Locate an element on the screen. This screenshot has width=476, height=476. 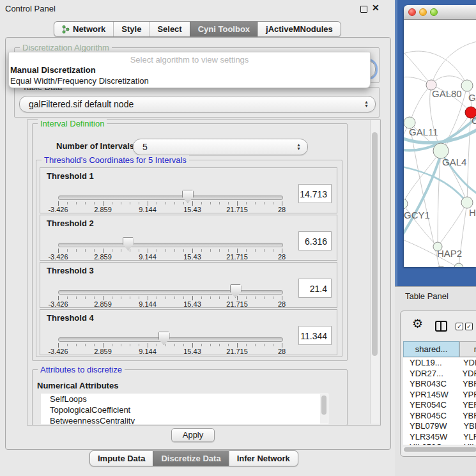
network-canvas-svg: GAL80GACGAL11GAL4GCY1HHAP2 is located at coordinates (440, 143).